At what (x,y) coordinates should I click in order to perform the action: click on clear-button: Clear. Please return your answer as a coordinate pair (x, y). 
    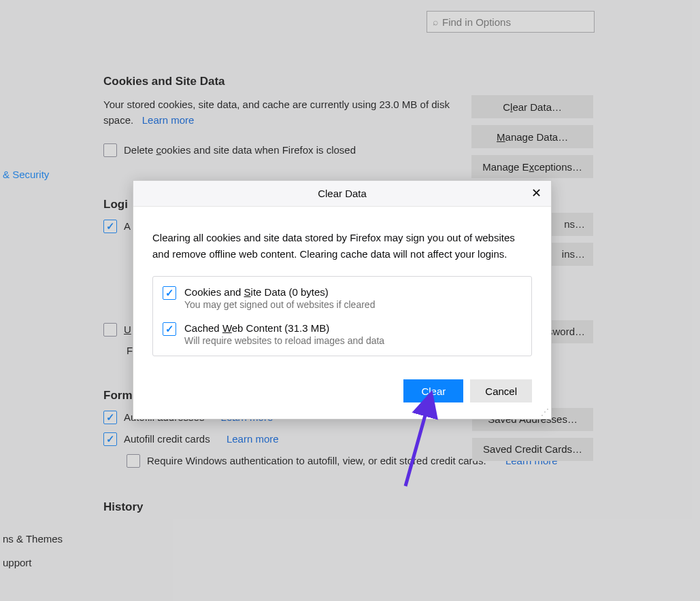
    Looking at the image, I should click on (433, 391).